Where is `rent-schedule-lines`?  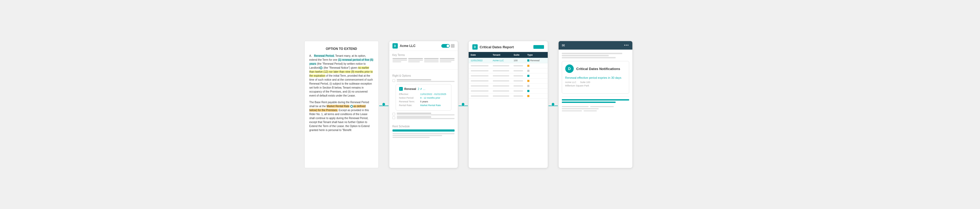 rent-schedule-lines is located at coordinates (424, 135).